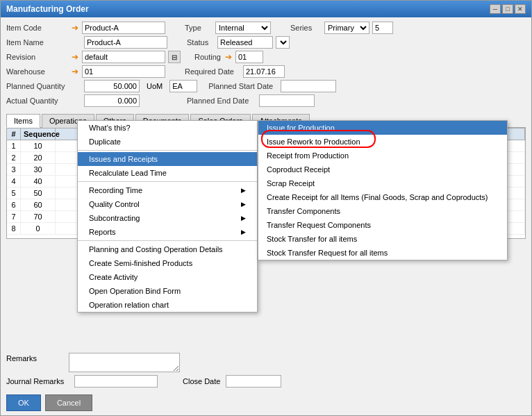 The image size is (532, 416). I want to click on menu-semi-finished: Create Semi-finished Products, so click(167, 263).